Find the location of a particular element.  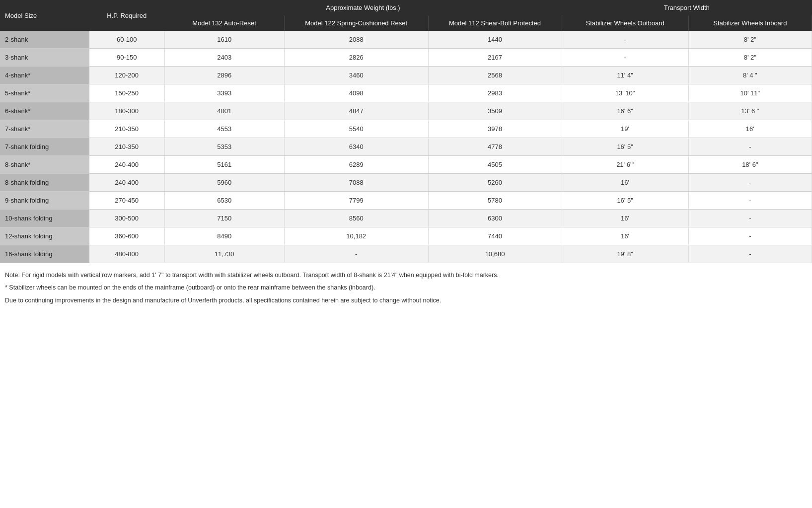

col-112-header: Model 112 Shear-Bolt Protected is located at coordinates (495, 23).